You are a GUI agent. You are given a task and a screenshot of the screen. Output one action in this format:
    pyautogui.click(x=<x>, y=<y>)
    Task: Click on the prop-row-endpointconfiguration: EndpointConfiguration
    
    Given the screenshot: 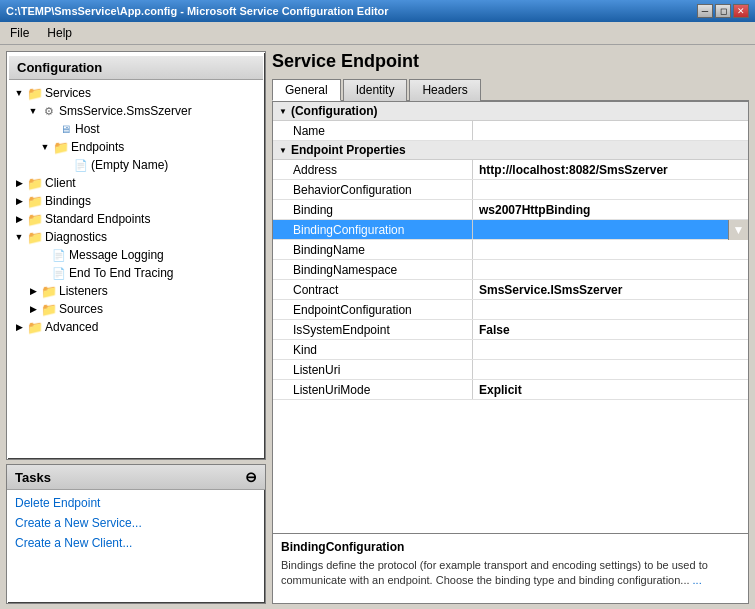 What is the action you would take?
    pyautogui.click(x=510, y=310)
    